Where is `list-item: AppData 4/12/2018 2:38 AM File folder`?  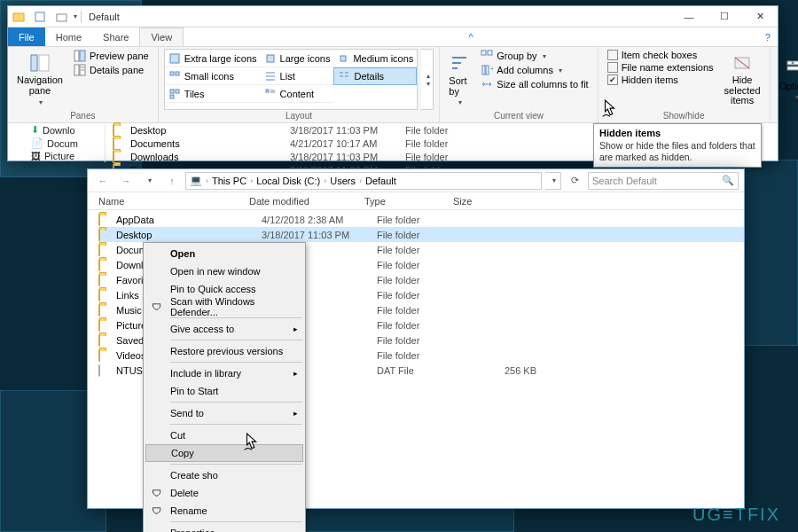
list-item: AppData 4/12/2018 2:38 AM File folder is located at coordinates (421, 220).